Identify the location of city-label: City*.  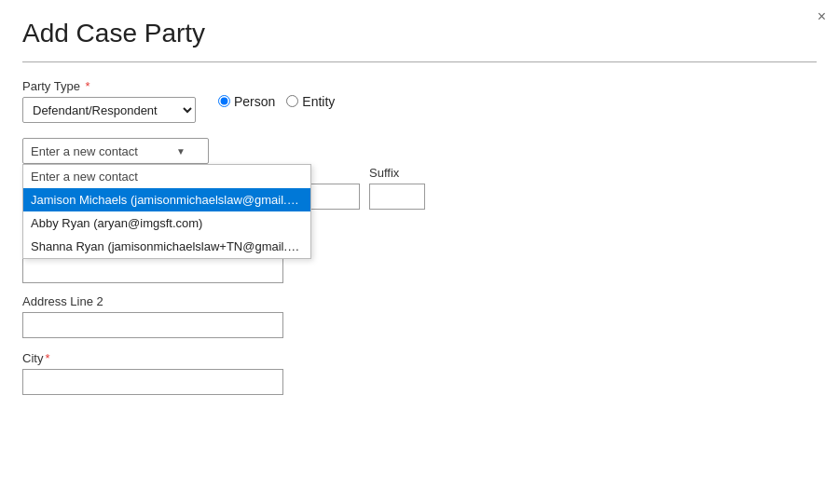
(420, 358).